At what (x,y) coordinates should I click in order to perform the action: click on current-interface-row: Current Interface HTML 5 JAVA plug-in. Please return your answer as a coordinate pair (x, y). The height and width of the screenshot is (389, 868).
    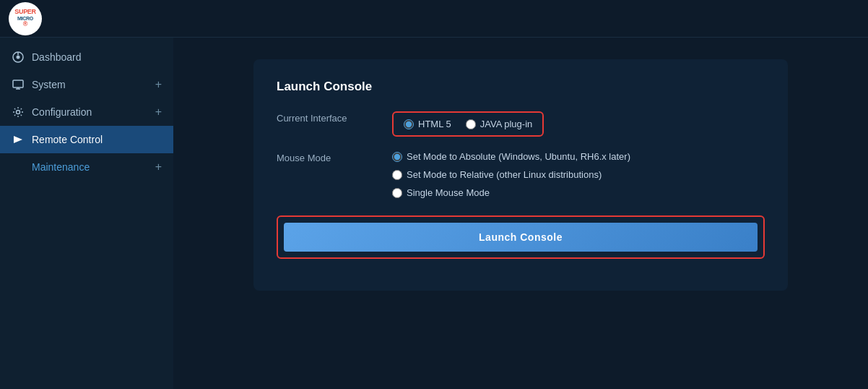
    Looking at the image, I should click on (521, 124).